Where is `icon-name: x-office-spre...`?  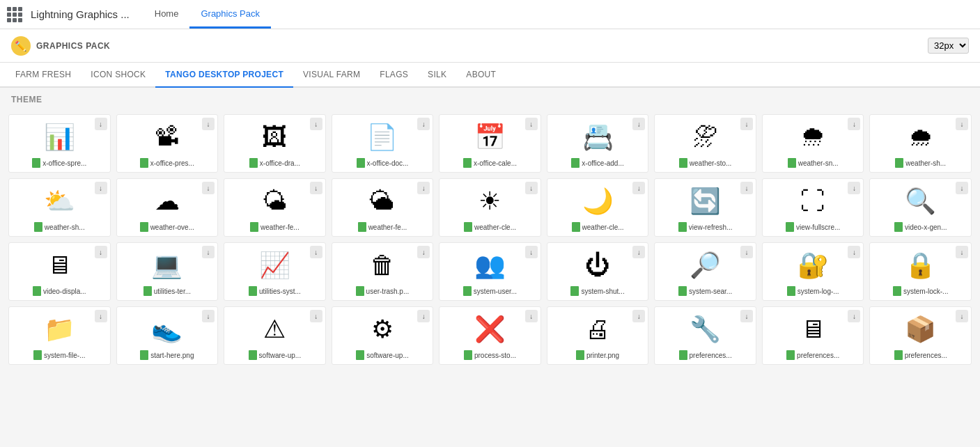 icon-name: x-office-spre... is located at coordinates (59, 163).